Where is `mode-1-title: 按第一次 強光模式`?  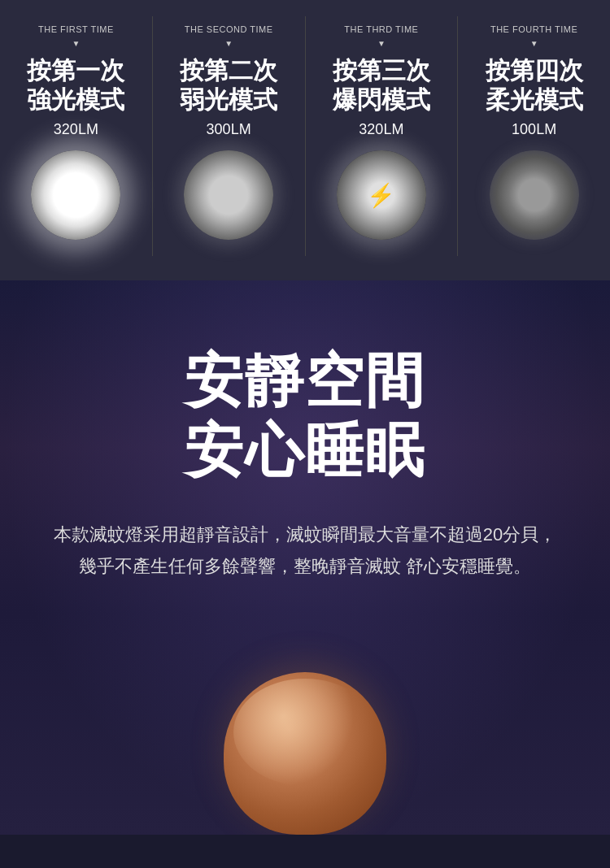 mode-1-title: 按第一次 強光模式 is located at coordinates (76, 85).